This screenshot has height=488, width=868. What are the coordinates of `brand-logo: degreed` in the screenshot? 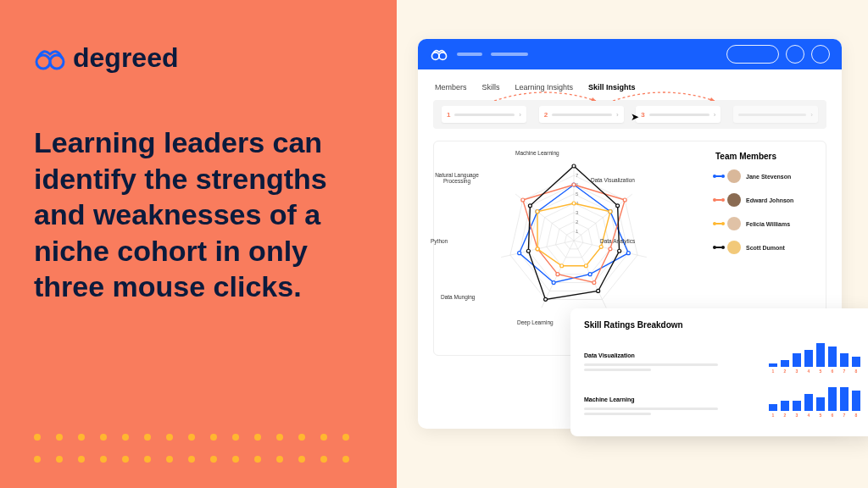 It's located at (198, 58).